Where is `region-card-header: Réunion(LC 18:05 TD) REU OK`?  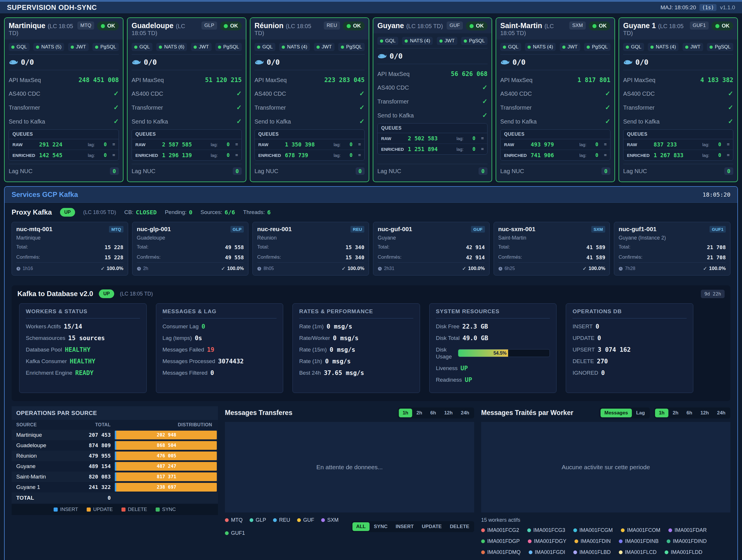 region-card-header: Réunion(LC 18:05 TD) REU OK is located at coordinates (310, 29).